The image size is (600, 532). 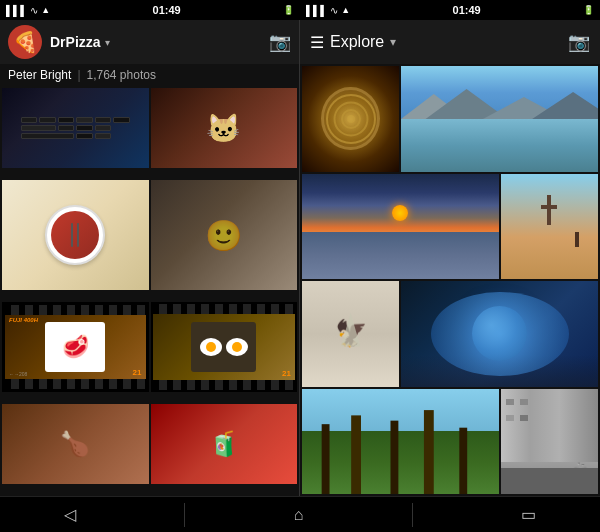 I want to click on user-name-text: Peter Bright, so click(x=40, y=75).